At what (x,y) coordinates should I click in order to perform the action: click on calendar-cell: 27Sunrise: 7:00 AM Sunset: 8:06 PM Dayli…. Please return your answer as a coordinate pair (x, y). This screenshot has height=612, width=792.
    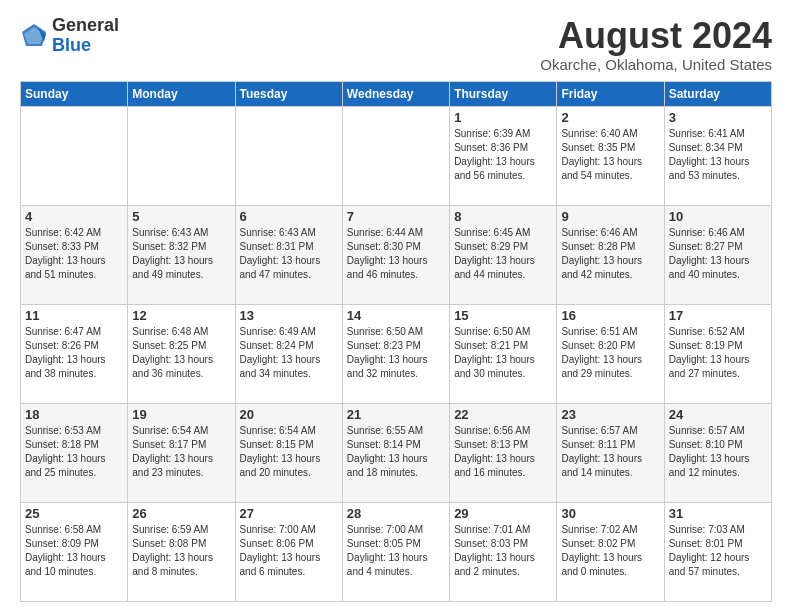
    Looking at the image, I should click on (288, 552).